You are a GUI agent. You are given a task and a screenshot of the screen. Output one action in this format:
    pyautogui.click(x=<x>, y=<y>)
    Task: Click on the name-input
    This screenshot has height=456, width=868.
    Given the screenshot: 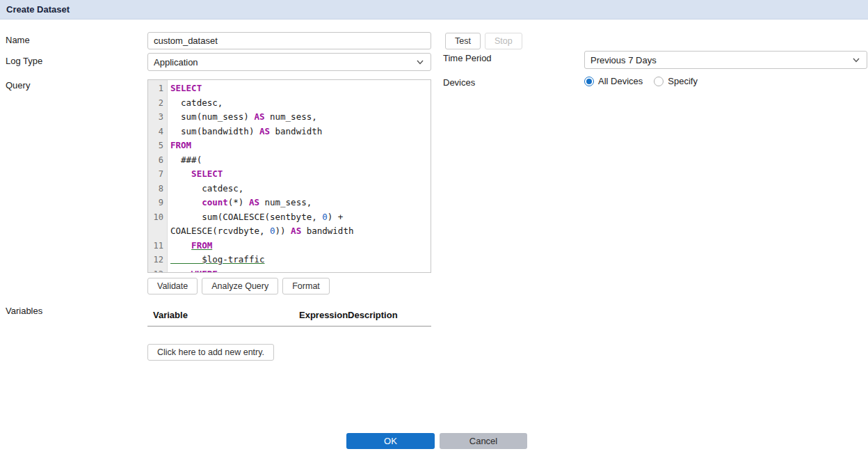 What is the action you would take?
    pyautogui.click(x=289, y=40)
    